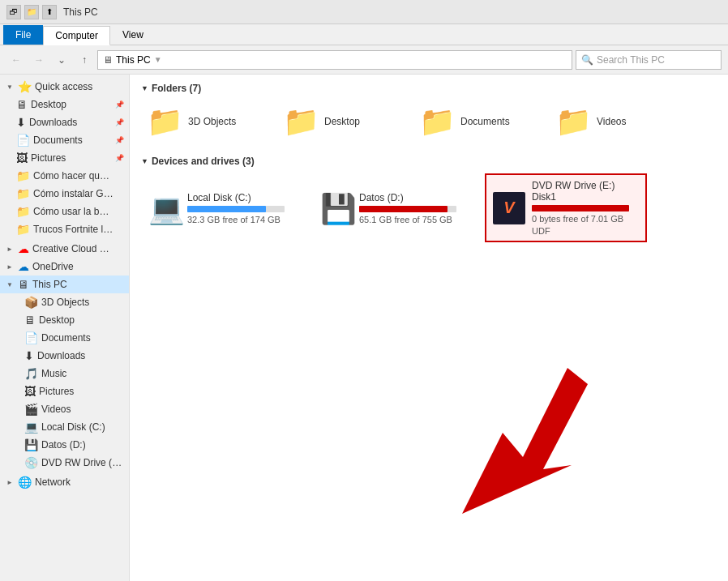 The height and width of the screenshot is (581, 728). I want to click on sidebar-item-3dobjects: 📦 3D Objects, so click(65, 302).